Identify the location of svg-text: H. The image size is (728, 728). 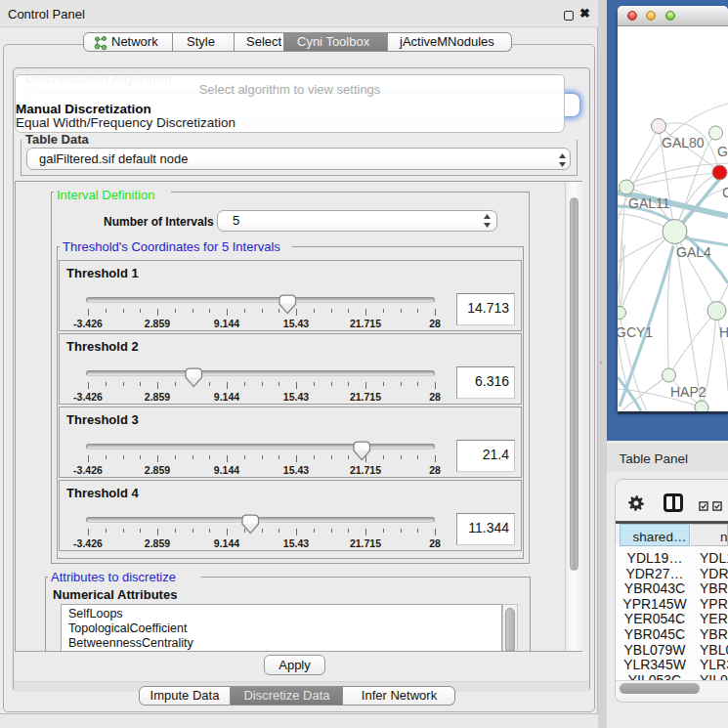
(723, 332).